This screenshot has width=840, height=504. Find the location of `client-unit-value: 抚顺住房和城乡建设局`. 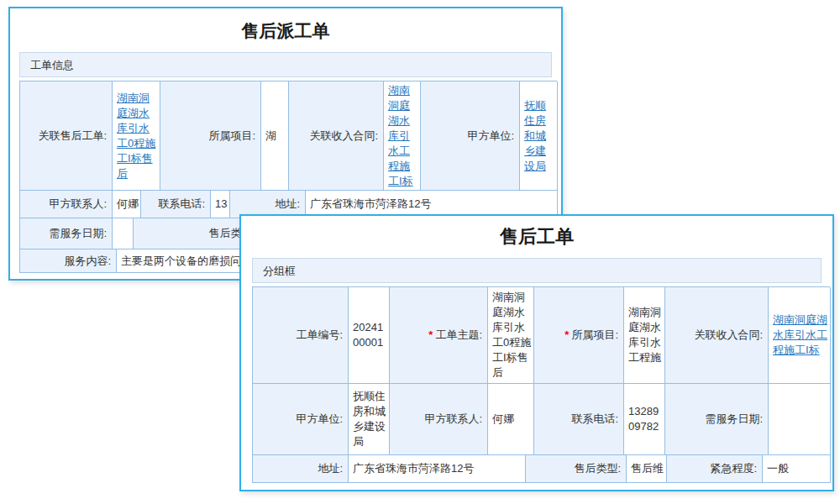

client-unit-value: 抚顺住房和城乡建设局 is located at coordinates (370, 420).